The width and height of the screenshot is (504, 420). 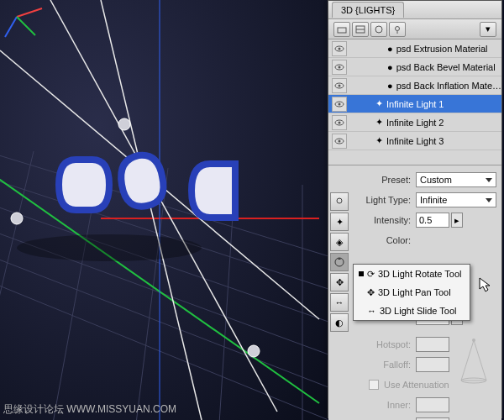 What do you see at coordinates (339, 222) in the screenshot?
I see `tool-light-point: ✦` at bounding box center [339, 222].